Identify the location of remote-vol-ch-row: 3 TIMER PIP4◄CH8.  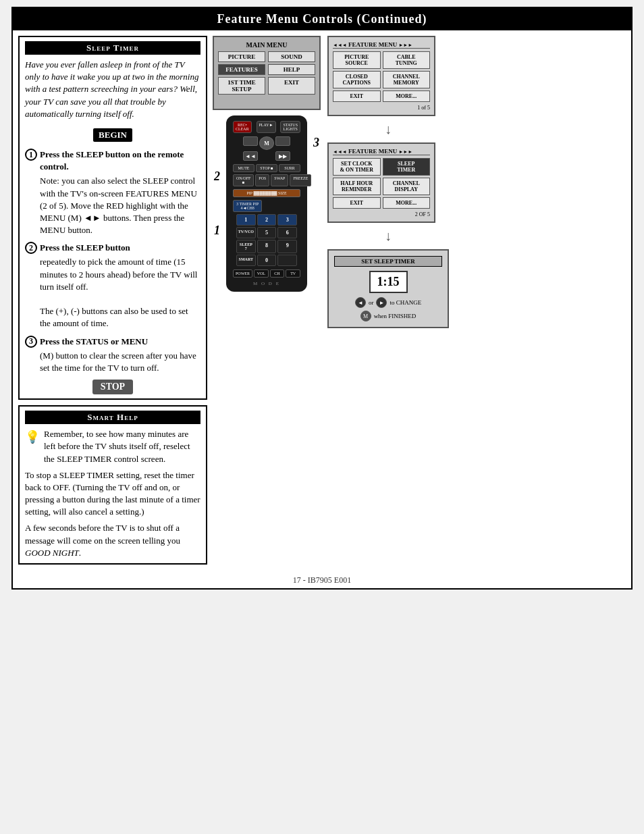
(267, 206).